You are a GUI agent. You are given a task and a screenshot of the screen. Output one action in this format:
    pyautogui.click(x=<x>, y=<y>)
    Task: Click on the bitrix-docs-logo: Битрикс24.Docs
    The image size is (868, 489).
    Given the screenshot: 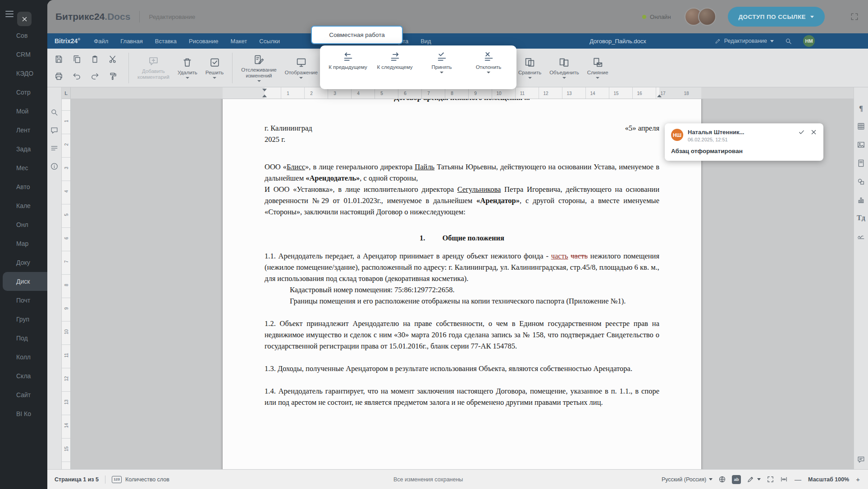 What is the action you would take?
    pyautogui.click(x=93, y=17)
    